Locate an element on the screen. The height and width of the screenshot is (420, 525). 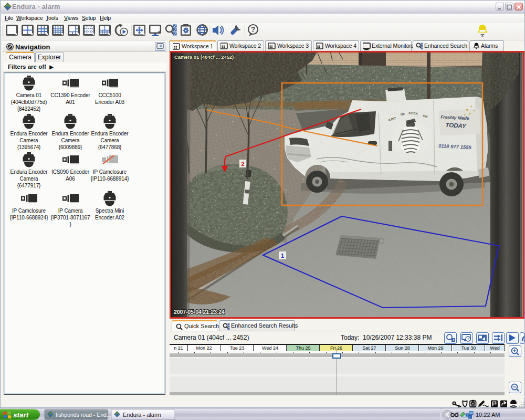
svg-text: 1 is located at coordinates (282, 256).